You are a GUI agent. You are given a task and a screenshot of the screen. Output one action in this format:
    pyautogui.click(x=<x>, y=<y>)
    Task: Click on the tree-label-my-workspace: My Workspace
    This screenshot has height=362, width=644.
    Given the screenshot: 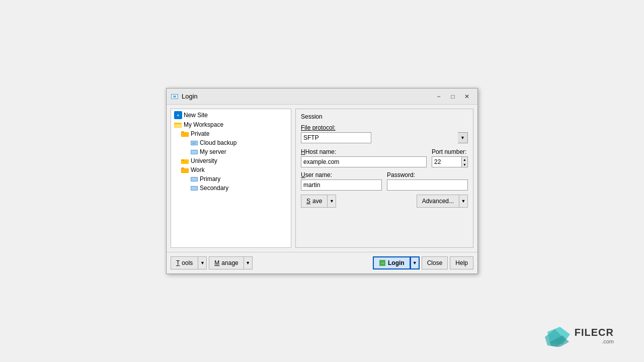 What is the action you would take?
    pyautogui.click(x=203, y=125)
    